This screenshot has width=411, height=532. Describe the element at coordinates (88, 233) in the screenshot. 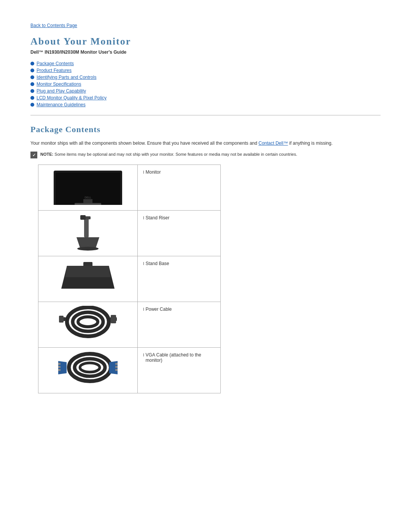

I see `stand-riser-image-cell` at that location.